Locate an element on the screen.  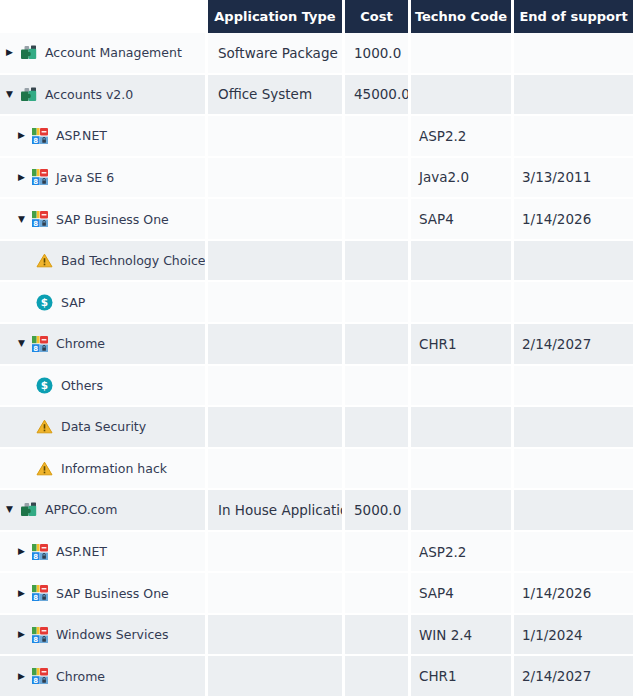
cell-end-of-support: 1/14/2026 is located at coordinates (574, 593).